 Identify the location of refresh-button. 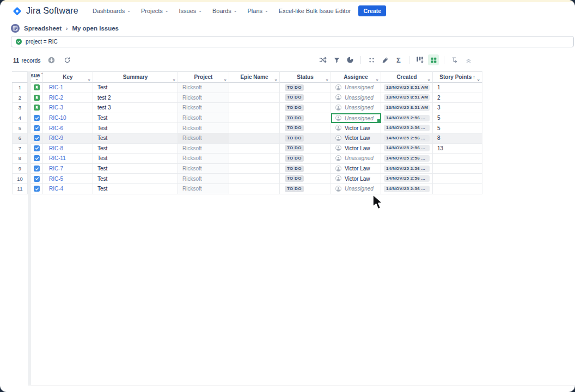
(68, 60).